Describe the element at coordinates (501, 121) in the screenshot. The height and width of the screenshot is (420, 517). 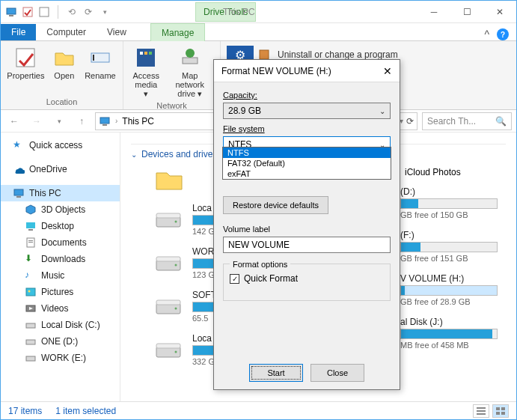
I see `search-icon: 🔍` at that location.